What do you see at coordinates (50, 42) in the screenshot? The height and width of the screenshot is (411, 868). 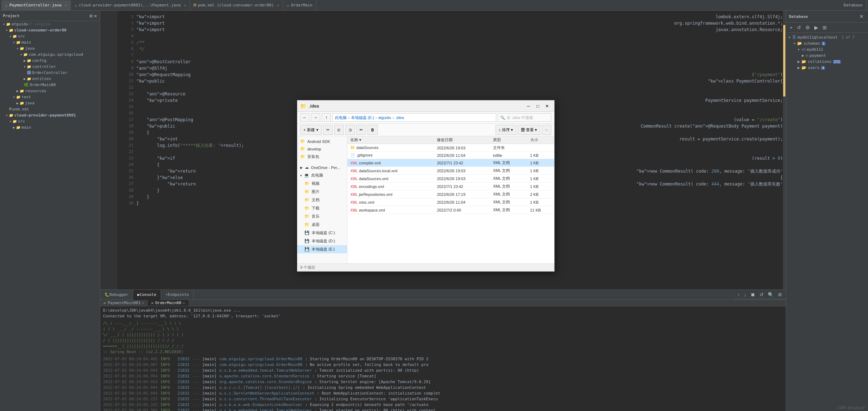 I see `tree-item-main1: ▾ 📁 main` at bounding box center [50, 42].